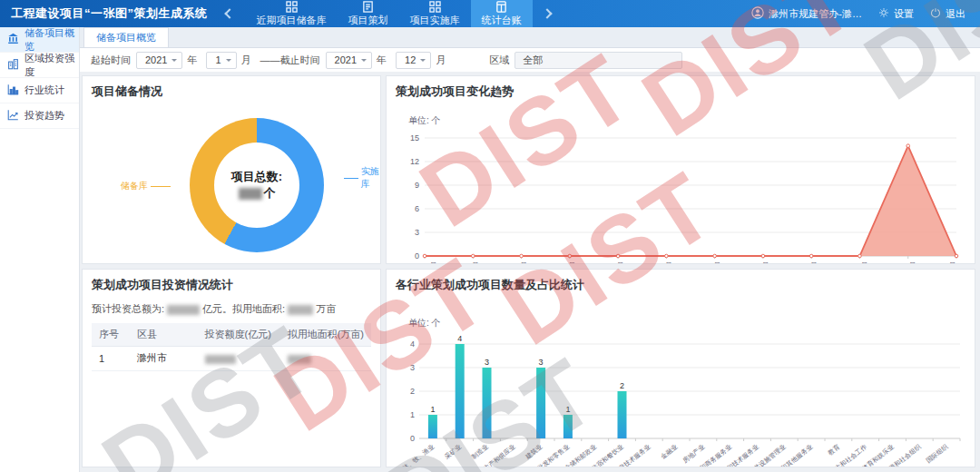 The width and height of the screenshot is (980, 472). What do you see at coordinates (681, 285) in the screenshot?
I see `panel-title: 各行业策划成功项目数量及占比统计` at bounding box center [681, 285].